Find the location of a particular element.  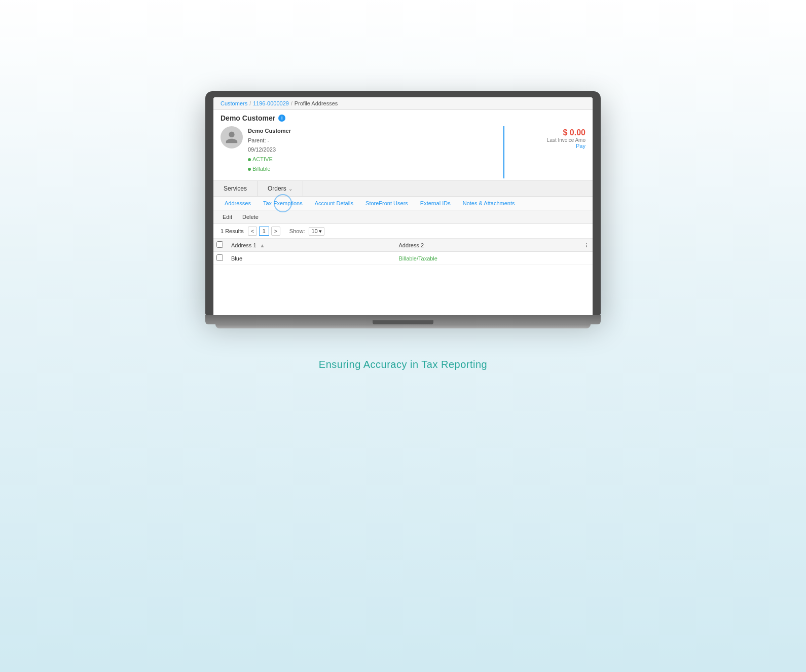

tab-services: Services is located at coordinates (235, 189).